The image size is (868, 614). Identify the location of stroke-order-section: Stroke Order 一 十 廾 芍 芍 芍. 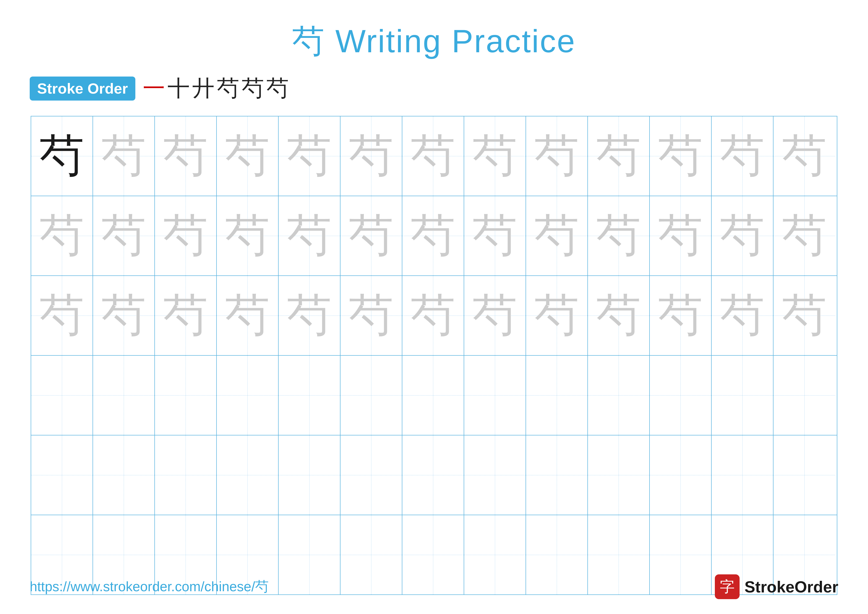
(160, 89).